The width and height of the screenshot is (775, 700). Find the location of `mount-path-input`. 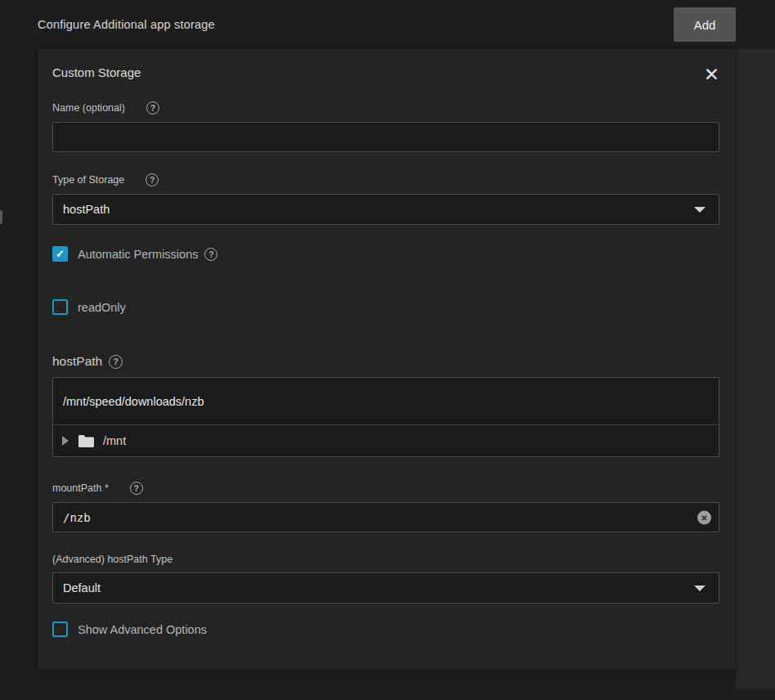

mount-path-input is located at coordinates (386, 517).